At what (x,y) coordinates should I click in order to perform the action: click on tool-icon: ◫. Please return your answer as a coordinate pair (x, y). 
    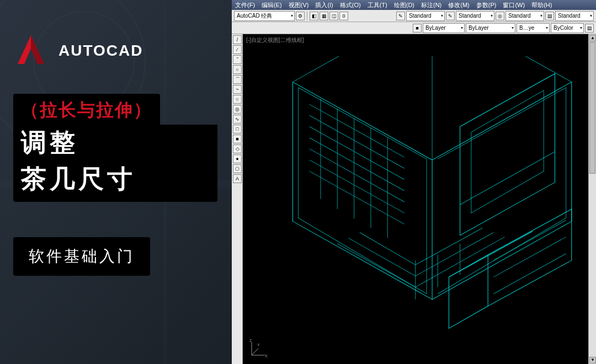
    Looking at the image, I should click on (334, 16).